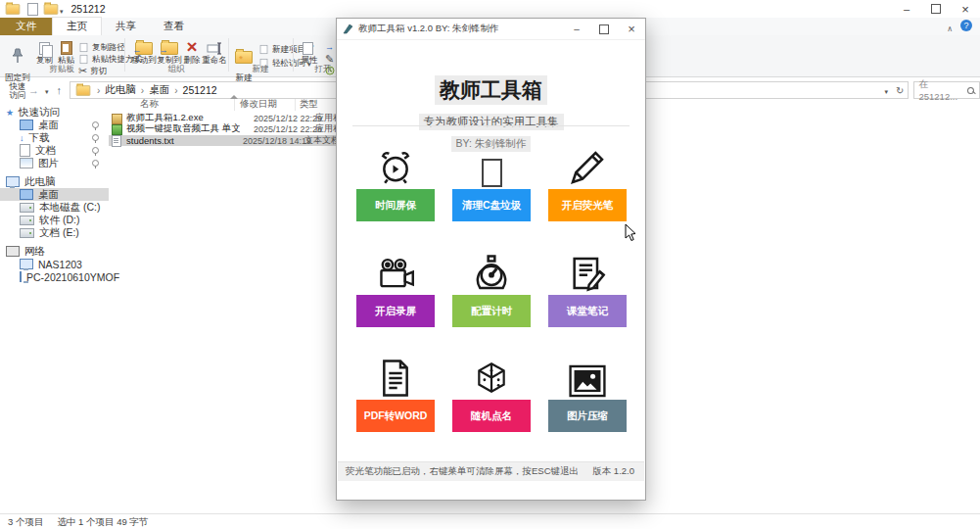 This screenshot has width=980, height=529. I want to click on app-file-icon, so click(117, 129).